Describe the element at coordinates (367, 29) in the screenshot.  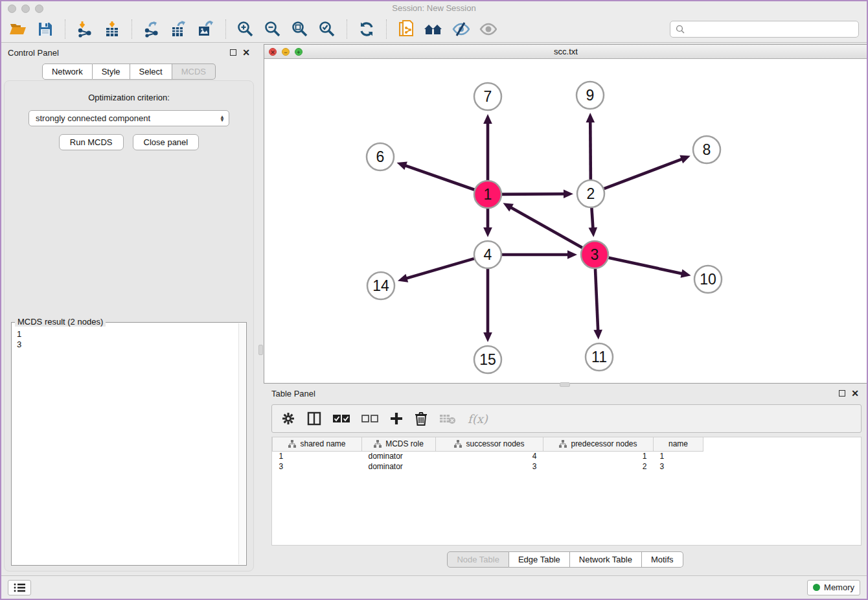
I see `apply-layout-button` at that location.